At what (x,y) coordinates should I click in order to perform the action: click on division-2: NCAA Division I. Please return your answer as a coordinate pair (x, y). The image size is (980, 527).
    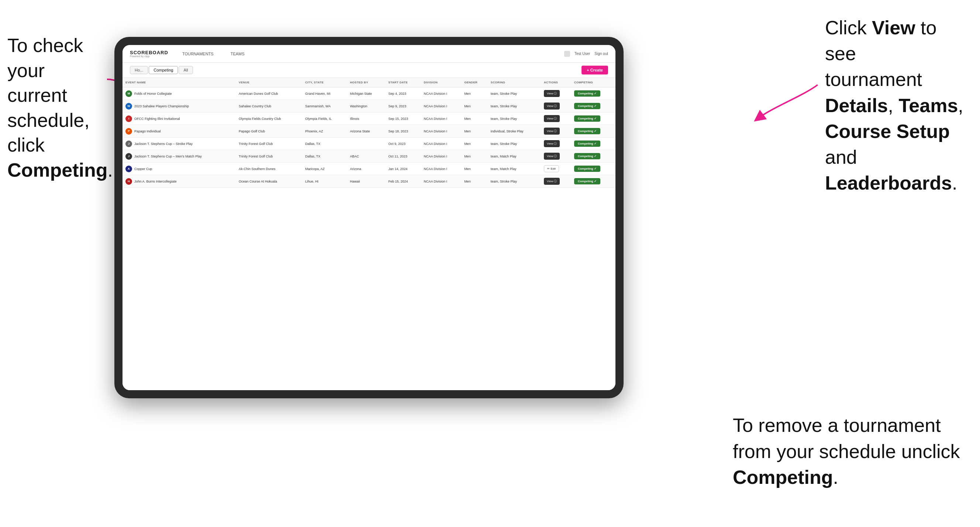
    Looking at the image, I should click on (441, 119).